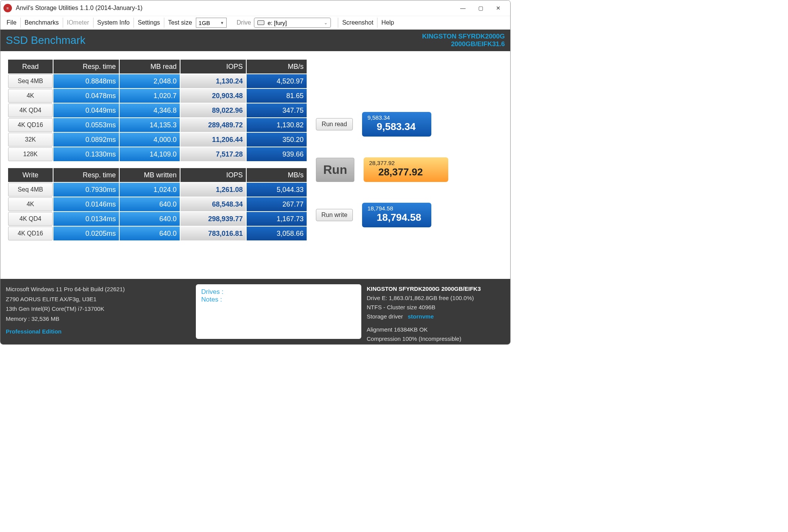 This screenshot has width=788, height=532. I want to click on read-score-row: Run read 9,583.34 9,583.34, so click(382, 124).